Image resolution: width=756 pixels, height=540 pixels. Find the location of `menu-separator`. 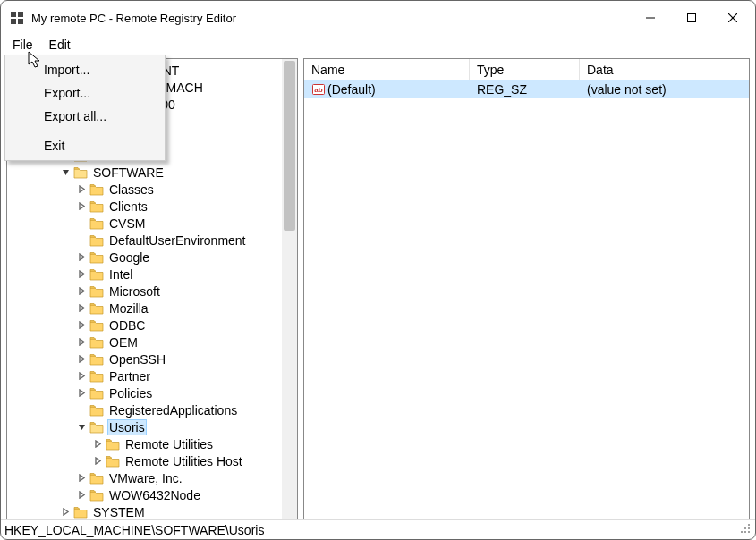

menu-separator is located at coordinates (85, 131).